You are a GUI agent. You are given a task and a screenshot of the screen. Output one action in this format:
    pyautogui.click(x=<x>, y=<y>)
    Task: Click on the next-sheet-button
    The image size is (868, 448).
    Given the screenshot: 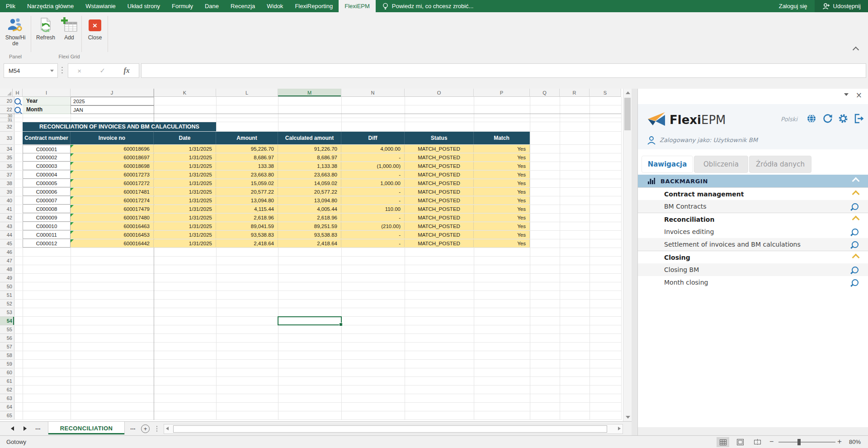 What is the action you would take?
    pyautogui.click(x=25, y=429)
    